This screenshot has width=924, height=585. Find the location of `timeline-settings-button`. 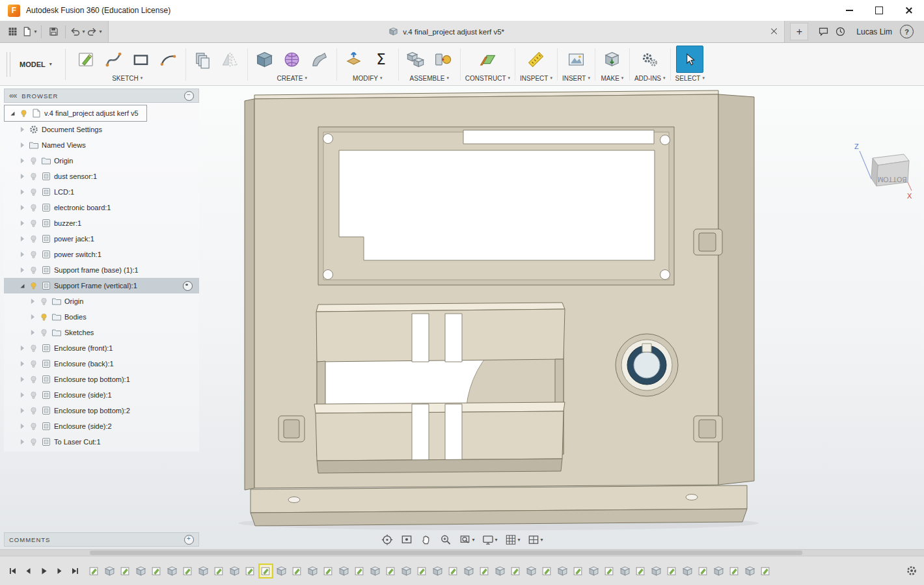

timeline-settings-button is located at coordinates (912, 571).